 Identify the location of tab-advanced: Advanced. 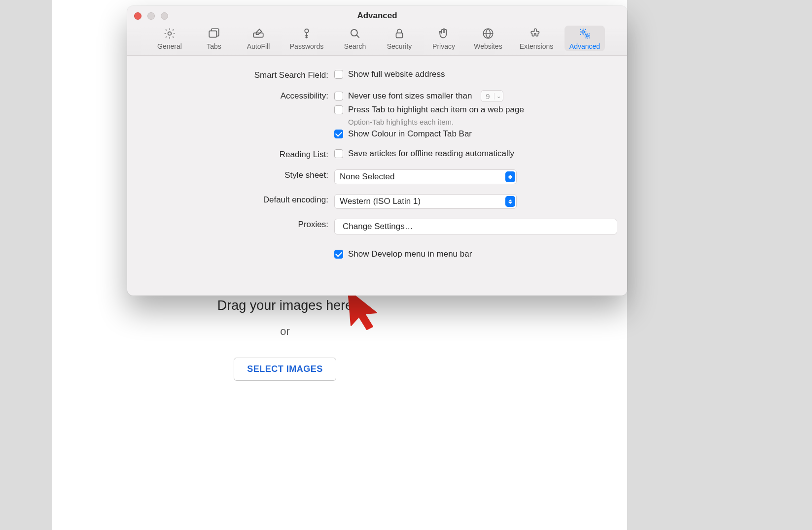
(585, 38).